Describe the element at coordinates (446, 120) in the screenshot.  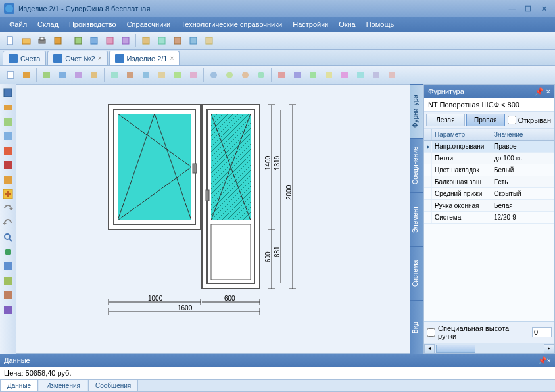
I see `side-left-button: Левая` at that location.